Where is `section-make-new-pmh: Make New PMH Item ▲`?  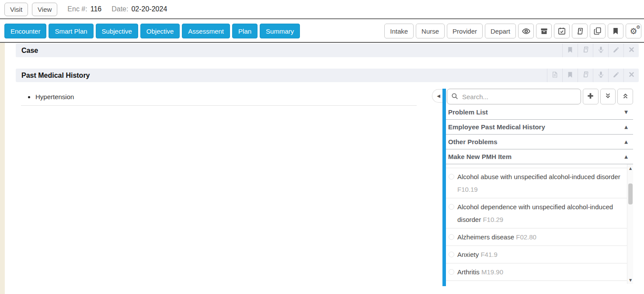 section-make-new-pmh: Make New PMH Item ▲ is located at coordinates (540, 157).